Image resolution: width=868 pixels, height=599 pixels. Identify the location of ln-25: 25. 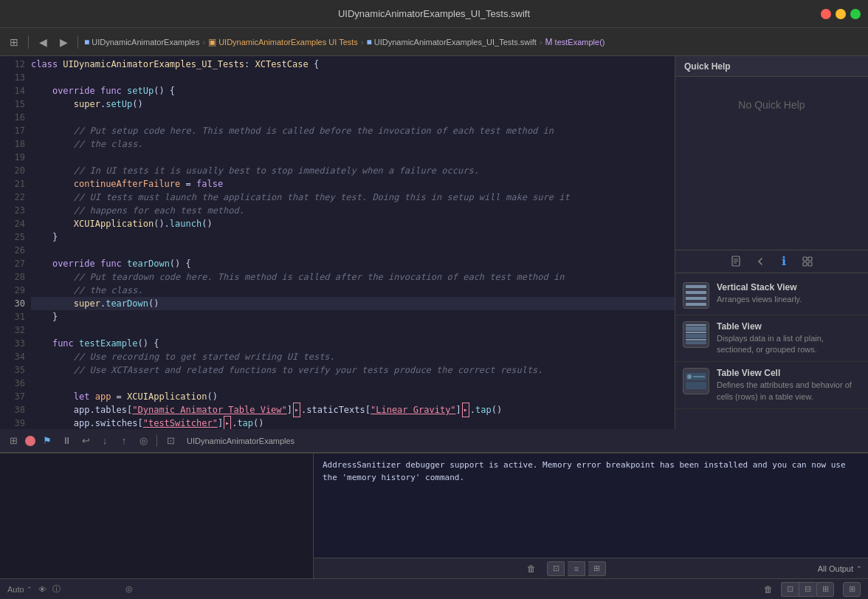
(13, 237).